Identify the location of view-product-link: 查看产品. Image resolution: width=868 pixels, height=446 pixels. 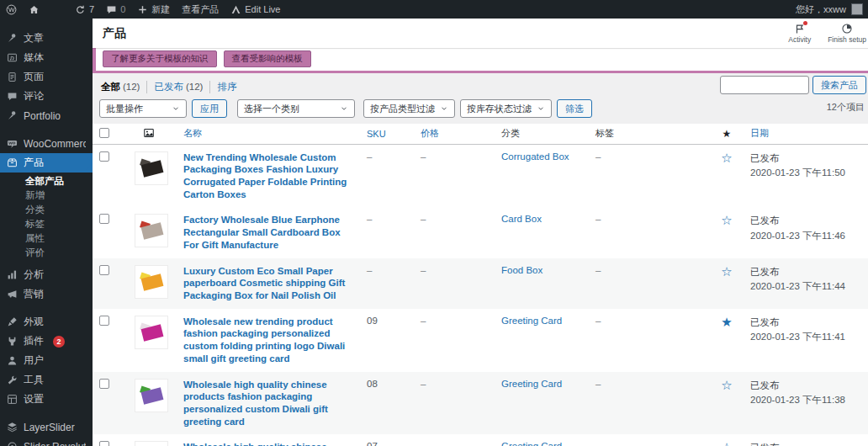
(200, 9).